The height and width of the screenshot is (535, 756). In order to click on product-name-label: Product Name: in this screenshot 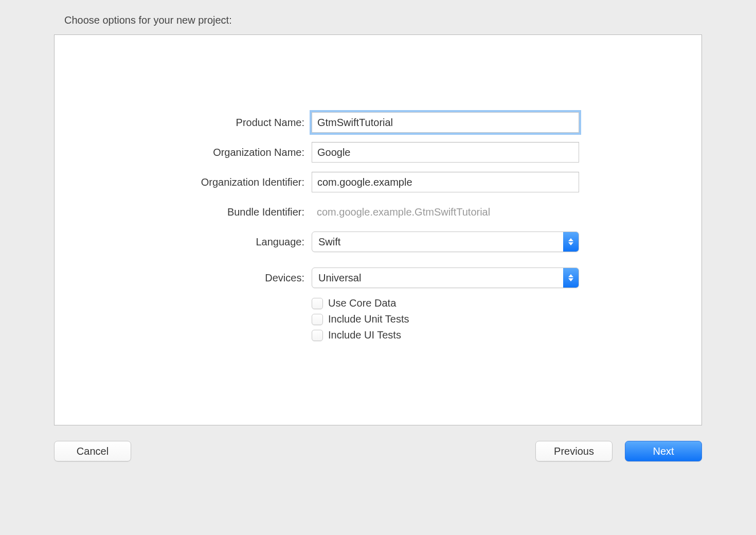, I will do `click(183, 122)`.